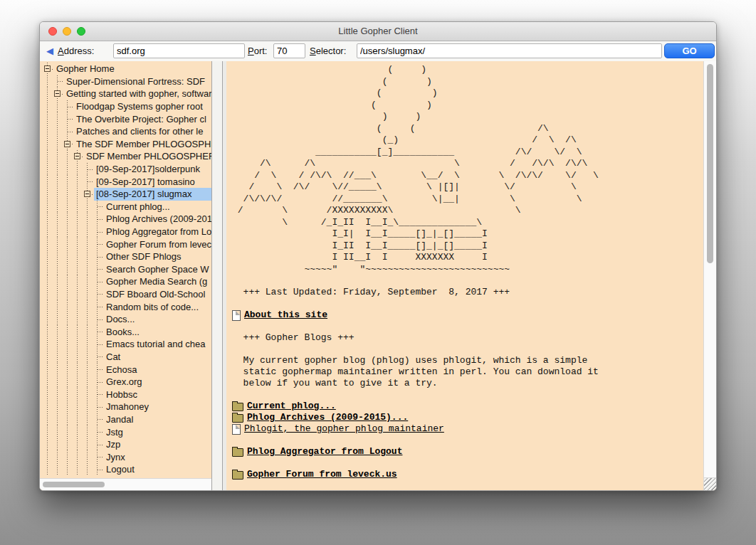  I want to click on port-input, so click(289, 51).